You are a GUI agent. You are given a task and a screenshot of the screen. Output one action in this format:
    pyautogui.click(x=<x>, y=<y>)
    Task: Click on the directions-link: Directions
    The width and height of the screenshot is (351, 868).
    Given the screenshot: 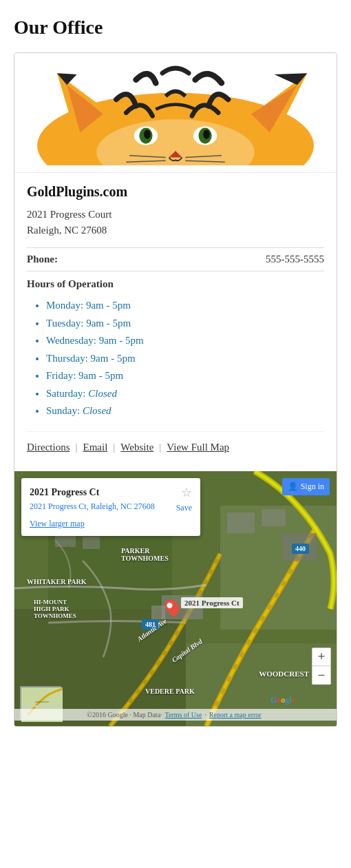 What is the action you would take?
    pyautogui.click(x=48, y=448)
    